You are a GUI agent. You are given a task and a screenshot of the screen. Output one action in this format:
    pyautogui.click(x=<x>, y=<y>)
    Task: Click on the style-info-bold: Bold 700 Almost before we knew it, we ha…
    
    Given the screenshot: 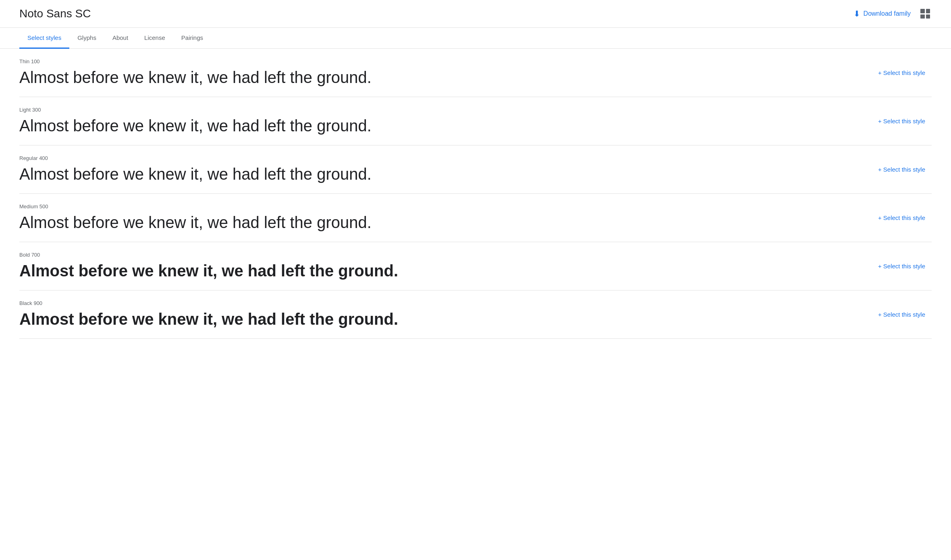 What is the action you would take?
    pyautogui.click(x=446, y=266)
    